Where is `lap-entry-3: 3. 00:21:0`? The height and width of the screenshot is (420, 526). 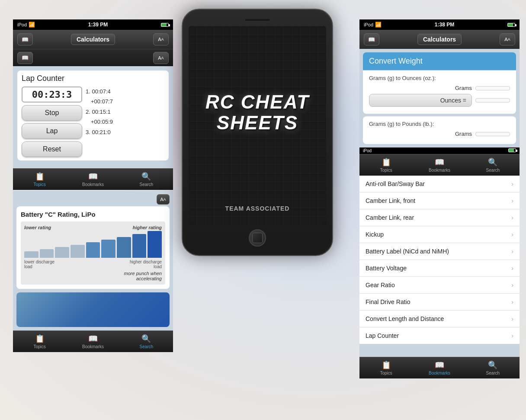 lap-entry-3: 3. 00:21:0 is located at coordinates (125, 132).